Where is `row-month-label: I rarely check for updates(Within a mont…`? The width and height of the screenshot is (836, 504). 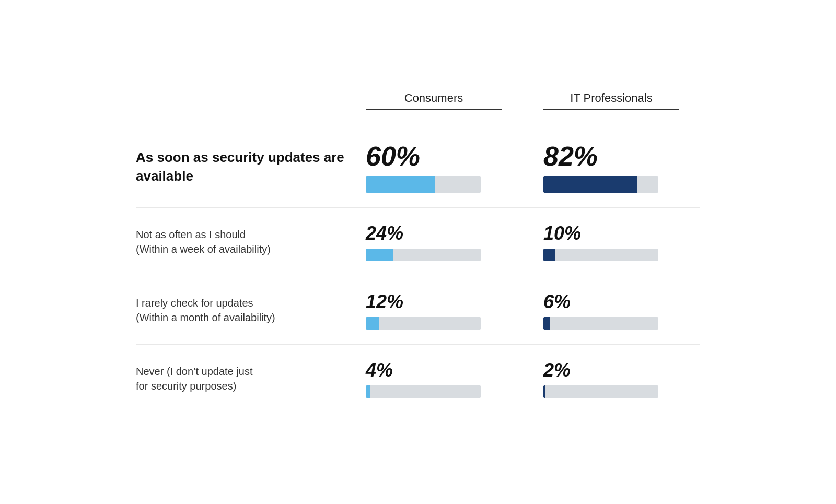
row-month-label: I rarely check for updates(Within a mont… is located at coordinates (251, 310).